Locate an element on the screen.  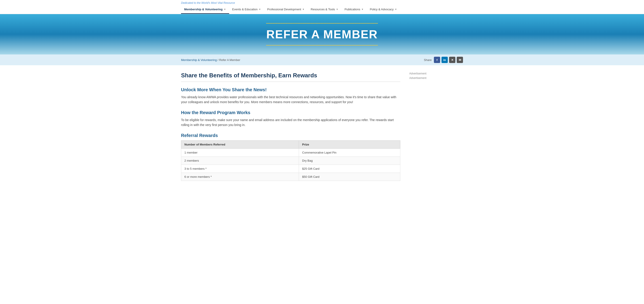
nav-policy: Policy & Advocacy ▼ is located at coordinates (384, 10).